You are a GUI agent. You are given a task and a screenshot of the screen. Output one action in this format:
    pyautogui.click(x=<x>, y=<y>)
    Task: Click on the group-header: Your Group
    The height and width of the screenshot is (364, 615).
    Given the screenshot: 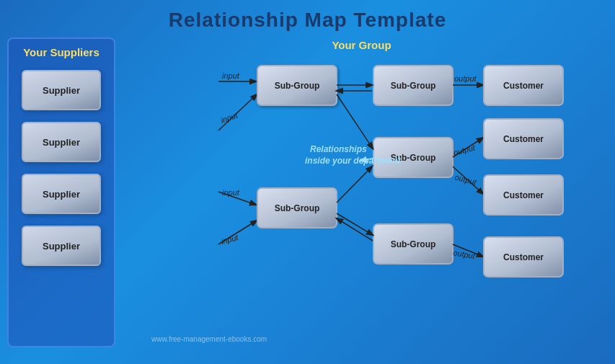 What is the action you would take?
    pyautogui.click(x=362, y=45)
    